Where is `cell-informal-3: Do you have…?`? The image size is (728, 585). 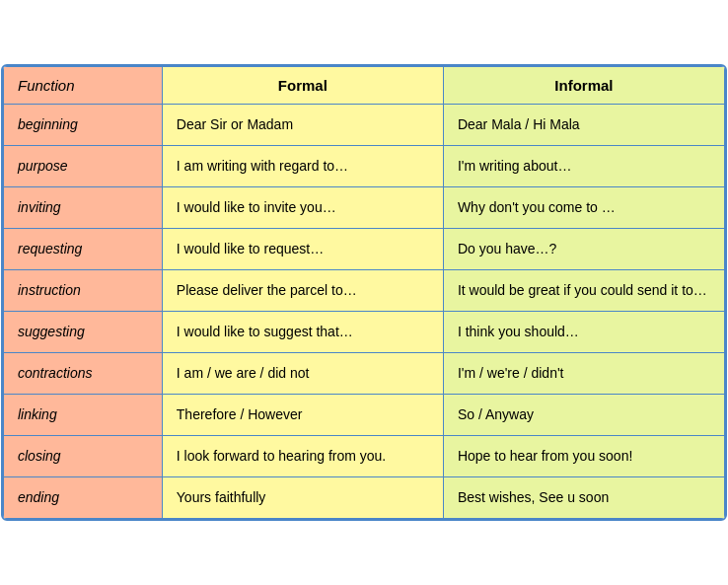
cell-informal-3: Do you have…? is located at coordinates (584, 250).